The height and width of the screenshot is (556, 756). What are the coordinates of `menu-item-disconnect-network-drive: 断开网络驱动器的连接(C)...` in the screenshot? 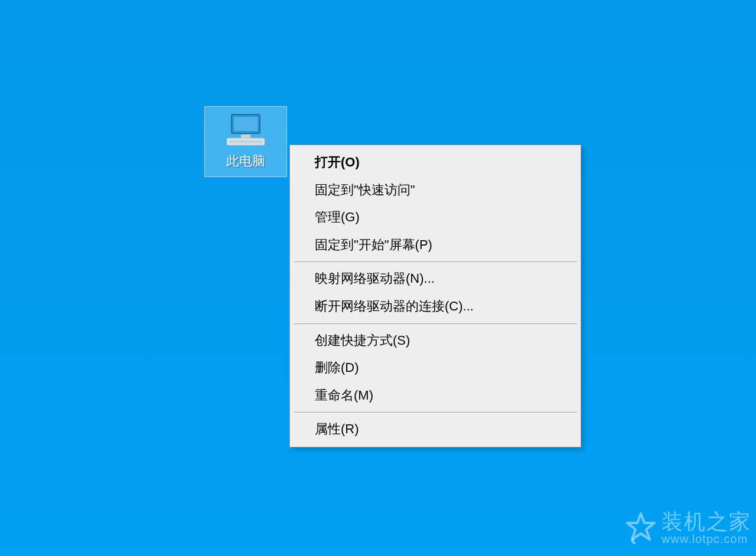 It's located at (435, 307).